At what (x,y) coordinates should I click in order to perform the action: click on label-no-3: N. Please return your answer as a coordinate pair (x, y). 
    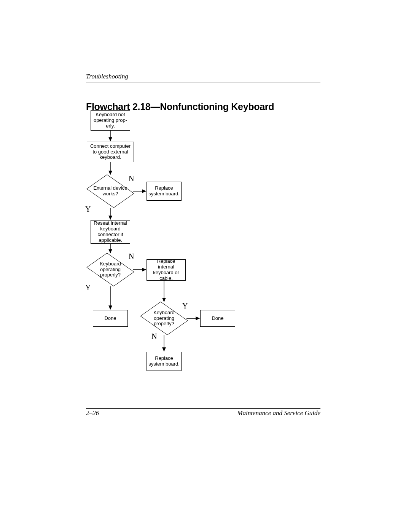
    Looking at the image, I should click on (154, 337).